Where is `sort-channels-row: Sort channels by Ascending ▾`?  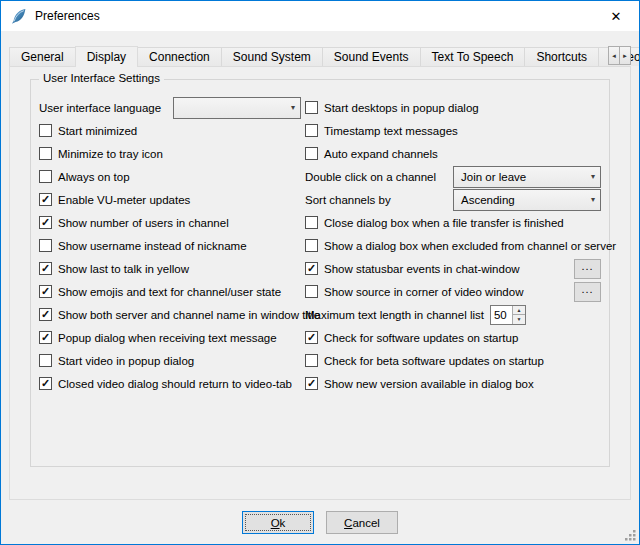
sort-channels-row: Sort channels by Ascending ▾ is located at coordinates (453, 200).